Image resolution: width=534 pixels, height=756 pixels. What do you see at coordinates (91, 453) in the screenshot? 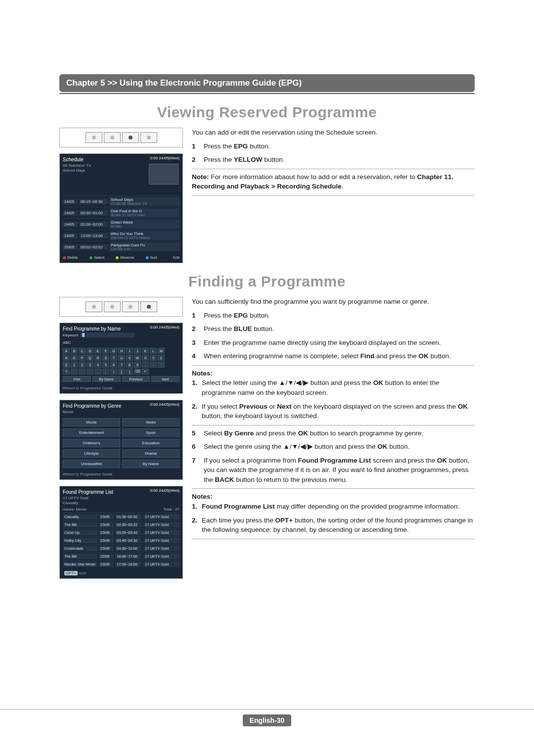
I see `genre-cell: Lifestyle` at bounding box center [91, 453].